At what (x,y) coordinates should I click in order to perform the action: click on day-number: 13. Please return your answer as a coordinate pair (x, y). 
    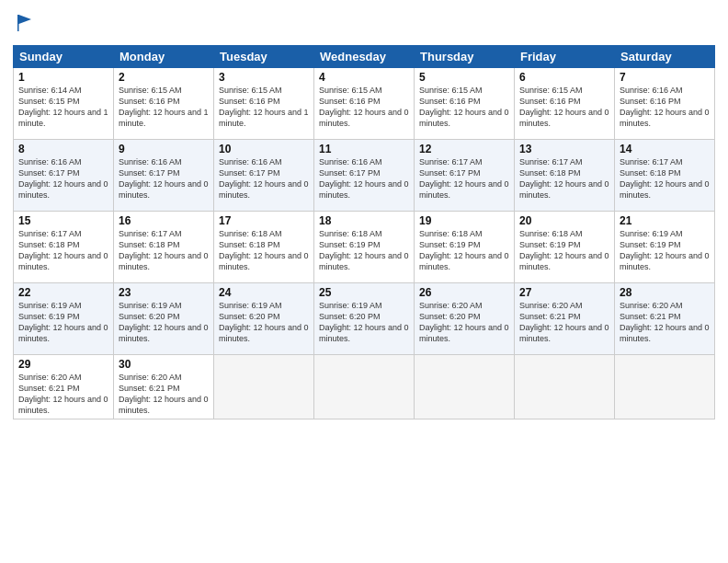
    Looking at the image, I should click on (564, 149).